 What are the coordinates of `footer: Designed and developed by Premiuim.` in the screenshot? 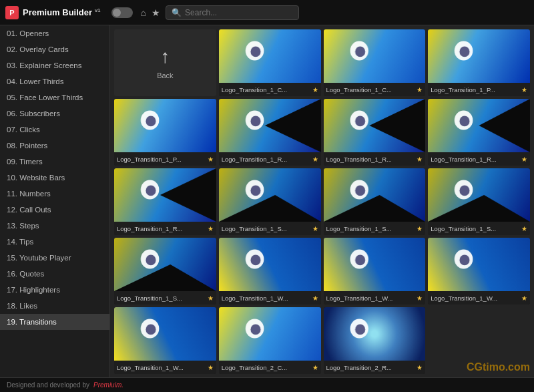 It's located at (267, 385).